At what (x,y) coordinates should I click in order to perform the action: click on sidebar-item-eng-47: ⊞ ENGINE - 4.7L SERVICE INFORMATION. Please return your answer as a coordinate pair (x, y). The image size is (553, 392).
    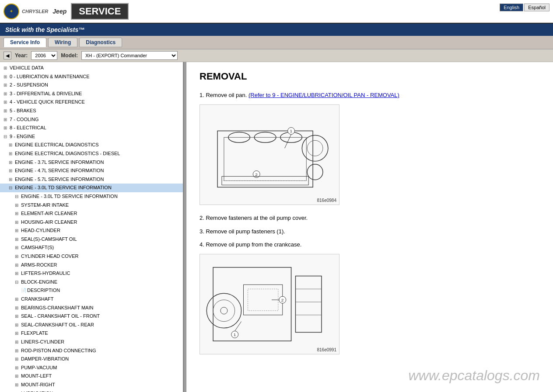
    Looking at the image, I should click on (91, 171).